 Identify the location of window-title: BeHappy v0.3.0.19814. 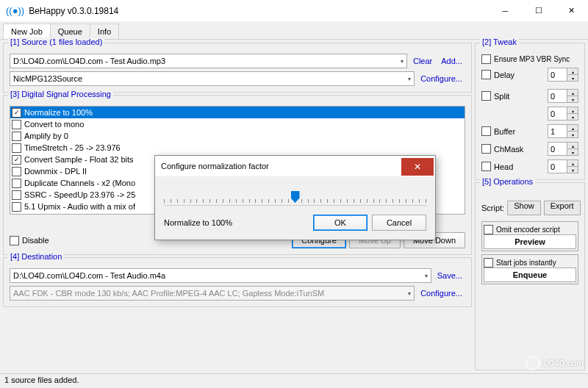
(259, 11).